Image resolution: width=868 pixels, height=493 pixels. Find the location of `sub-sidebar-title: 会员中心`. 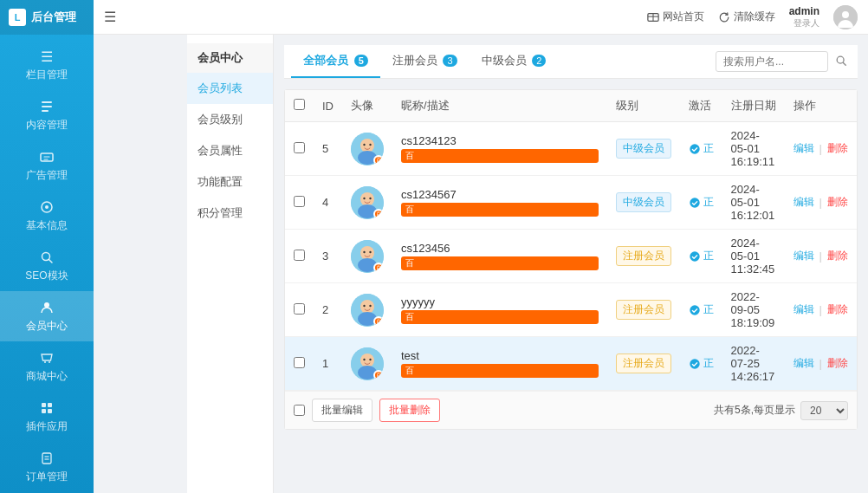

sub-sidebar-title: 会员中心 is located at coordinates (230, 58).